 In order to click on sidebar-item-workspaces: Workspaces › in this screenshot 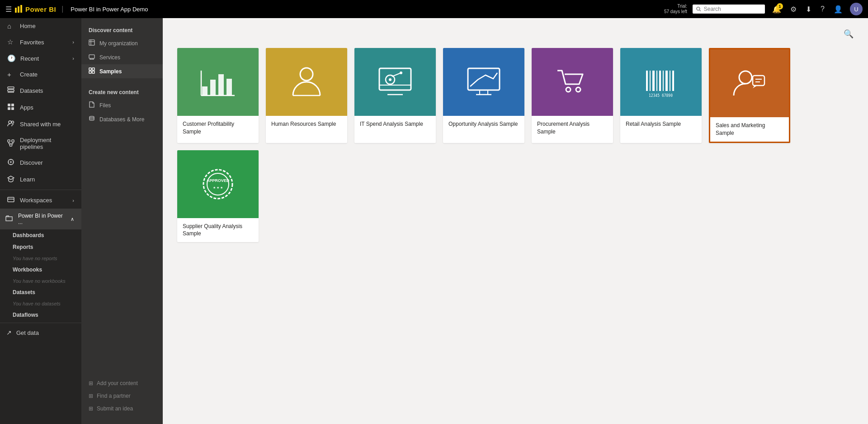, I will do `click(41, 200)`.